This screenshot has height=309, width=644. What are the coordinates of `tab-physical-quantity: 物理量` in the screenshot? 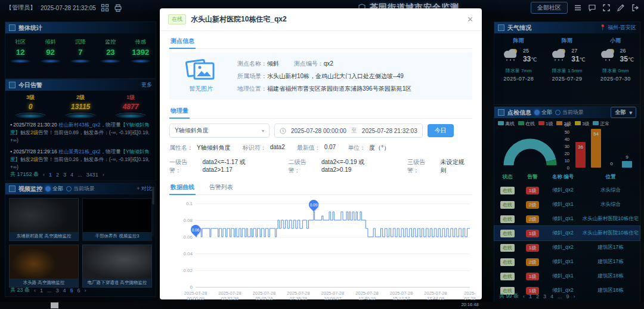 It's located at (179, 112).